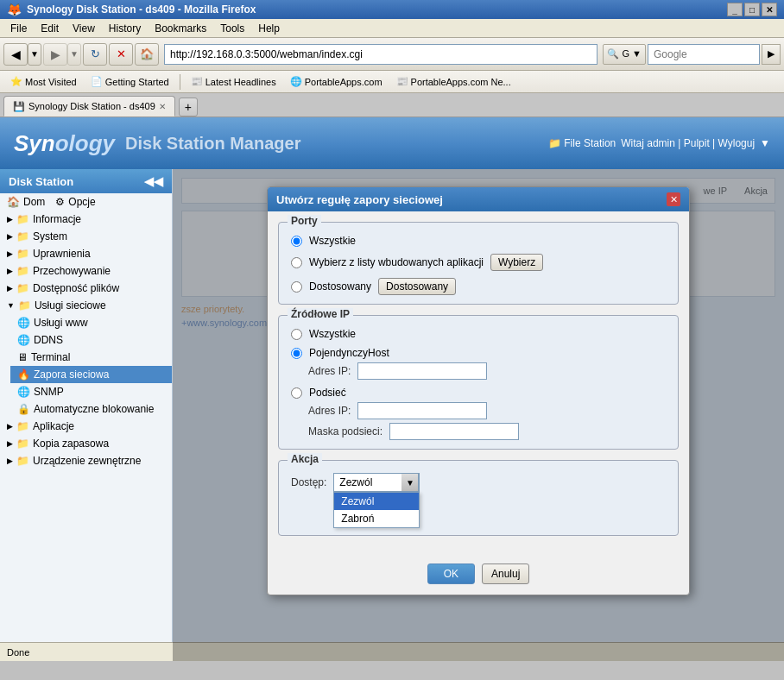 Image resolution: width=784 pixels, height=680 pixels. I want to click on ports-custom-label: Dostosowany, so click(340, 286).